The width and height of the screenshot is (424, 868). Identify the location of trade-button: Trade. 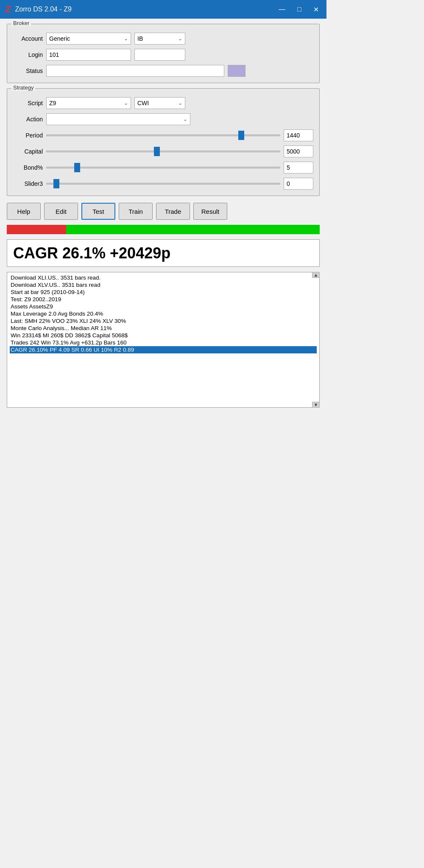
(173, 211).